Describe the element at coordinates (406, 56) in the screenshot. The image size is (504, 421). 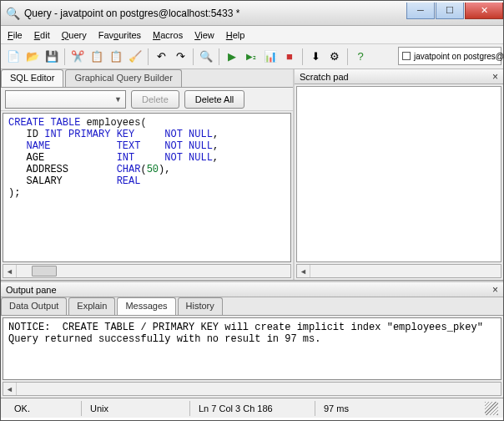
I see `checkbox-icon` at that location.